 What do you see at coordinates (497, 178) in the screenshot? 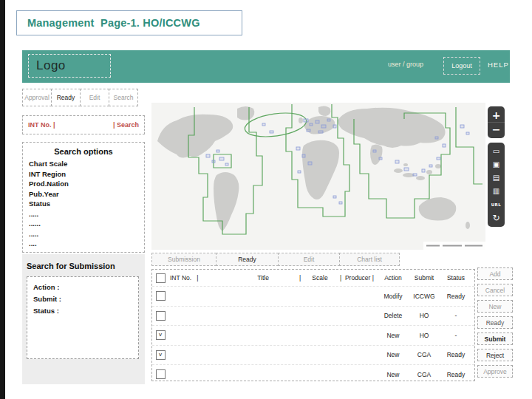
I see `print-icon: ▤` at bounding box center [497, 178].